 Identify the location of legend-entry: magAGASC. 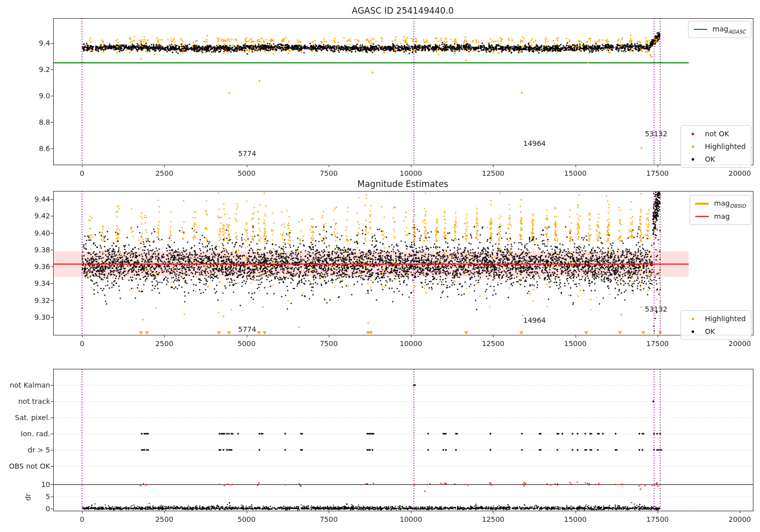
(719, 29).